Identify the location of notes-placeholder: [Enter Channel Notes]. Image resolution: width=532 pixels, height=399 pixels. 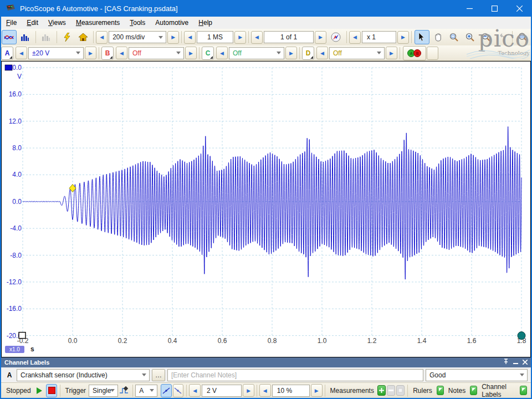
(204, 375).